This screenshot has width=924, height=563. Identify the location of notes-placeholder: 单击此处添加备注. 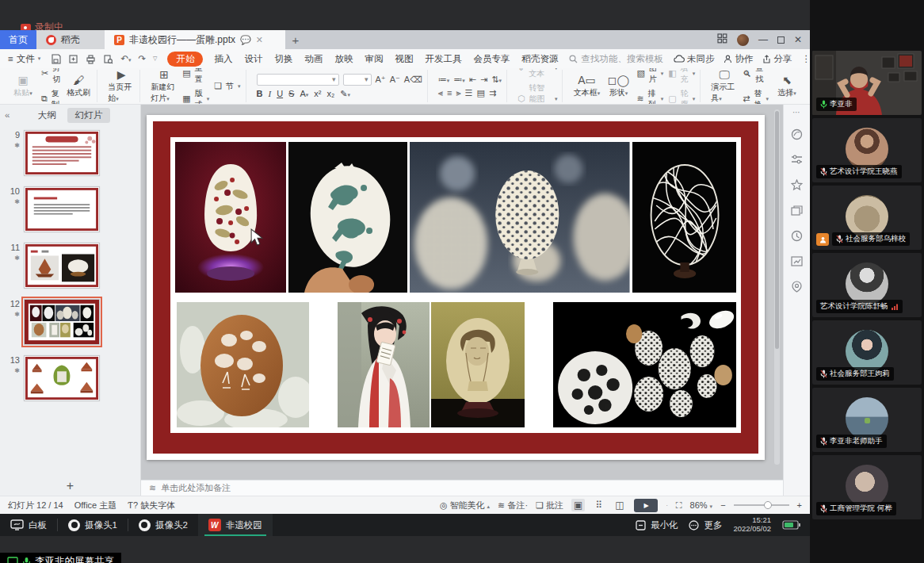
(196, 488).